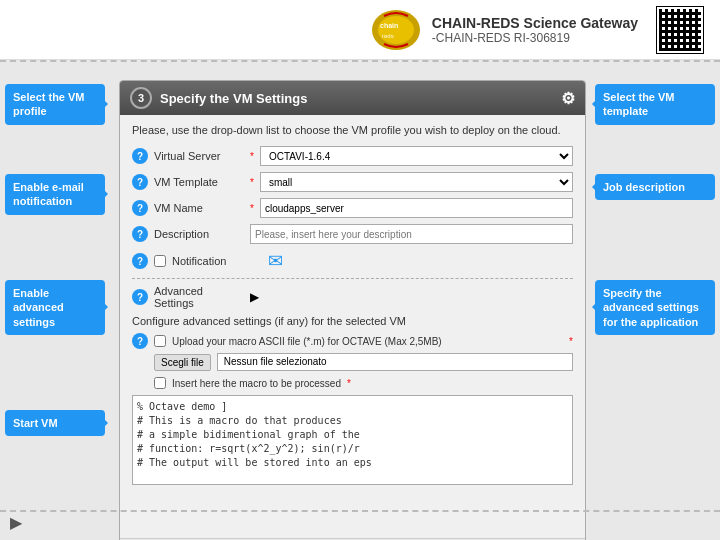 The width and height of the screenshot is (720, 540). I want to click on left-annotations: Select the VM profile Enable e-mail noti…, so click(58, 301).